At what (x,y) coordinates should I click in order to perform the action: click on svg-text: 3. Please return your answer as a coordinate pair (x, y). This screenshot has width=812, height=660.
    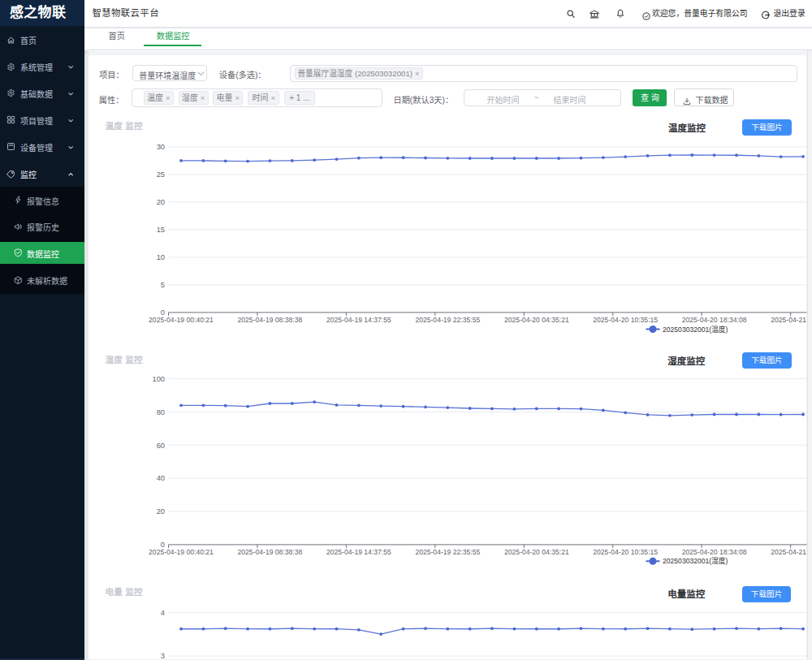
    Looking at the image, I should click on (162, 656).